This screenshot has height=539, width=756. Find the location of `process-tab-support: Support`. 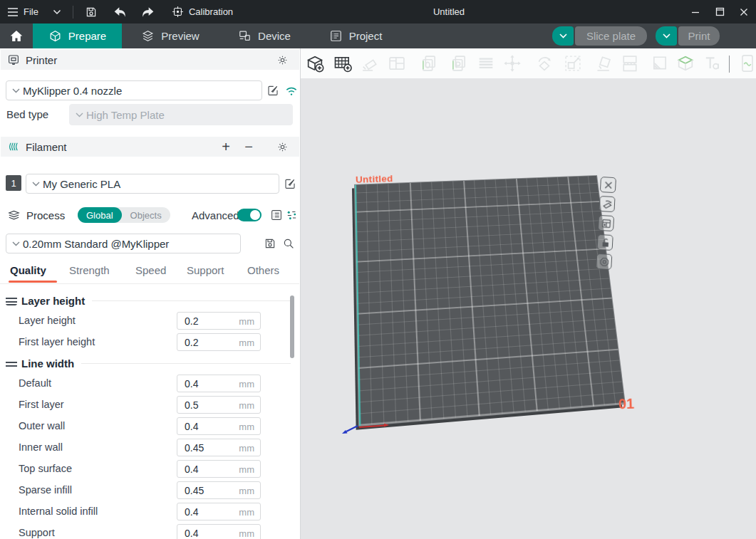

process-tab-support: Support is located at coordinates (205, 271).